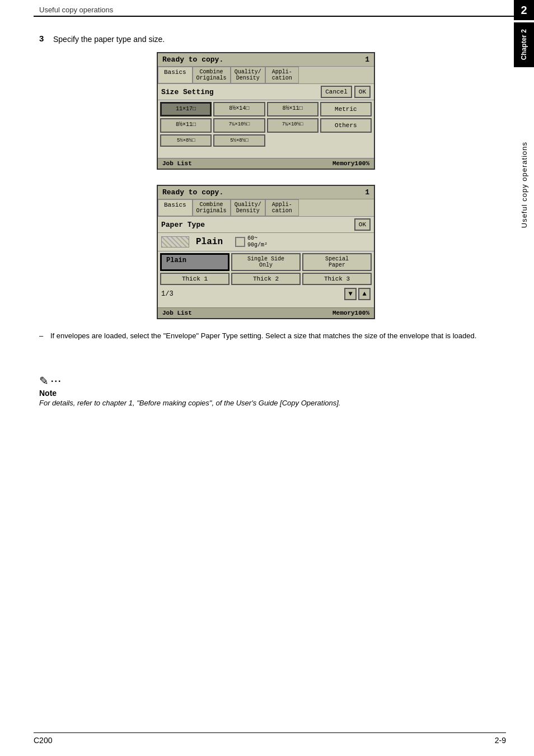  I want to click on screen1-title-row: Size Setting Cancel OK, so click(266, 92).